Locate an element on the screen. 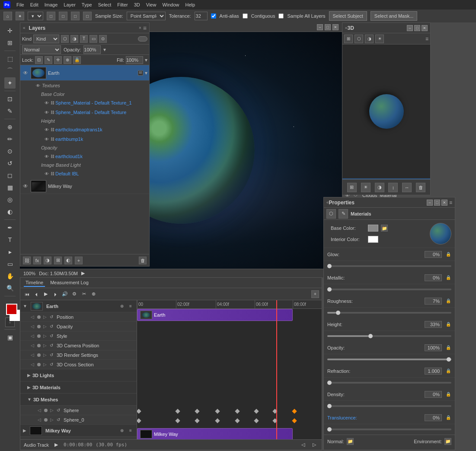 Image resolution: width=476 pixels, height=451 pixels. height-slider-handle is located at coordinates (371, 336).